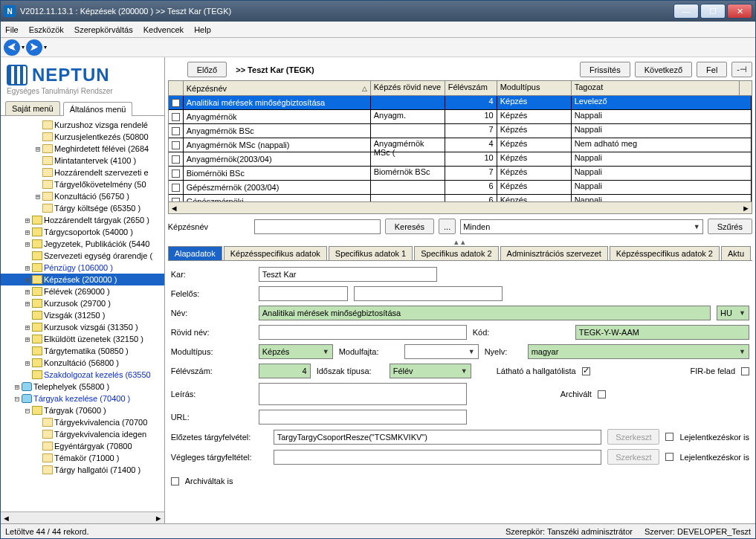  What do you see at coordinates (83, 196) in the screenshot?
I see `tree-node: ⊞Konzultáció (56750 )` at bounding box center [83, 196].